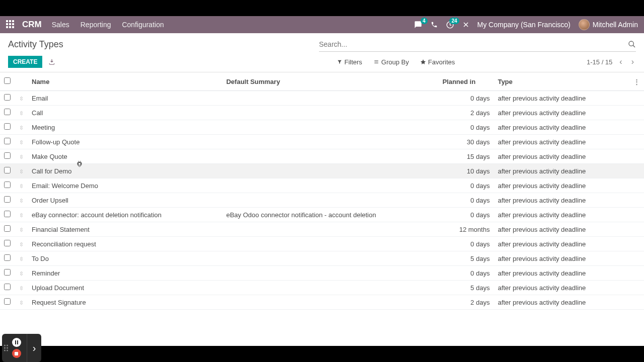 The height and width of the screenshot is (362, 644). Describe the element at coordinates (125, 215) in the screenshot. I see `cell-name: eBay connector: account deletion notific…` at that location.